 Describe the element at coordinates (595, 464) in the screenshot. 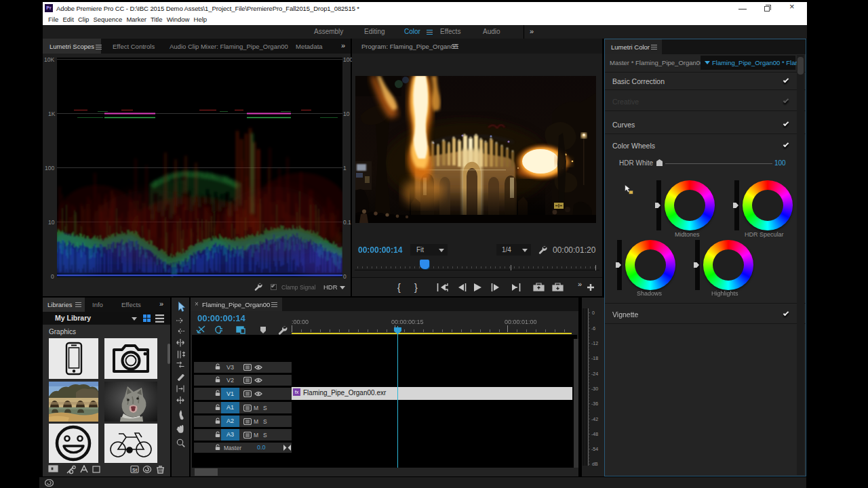

I see `svg-text: dB` at that location.